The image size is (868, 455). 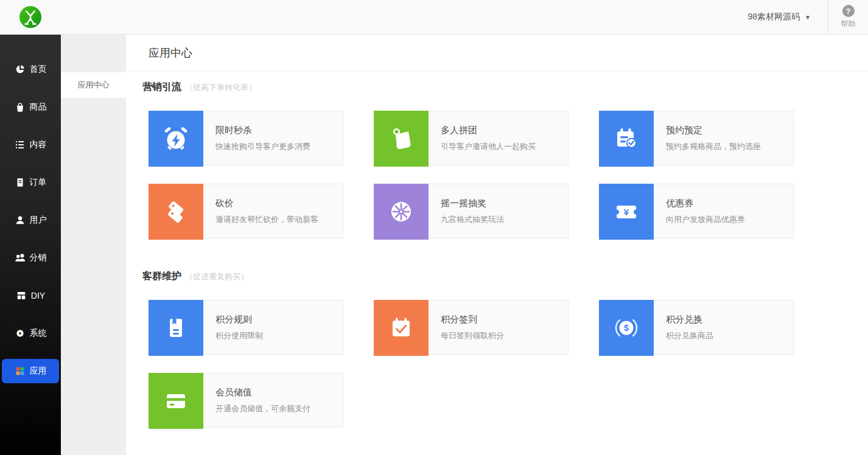 What do you see at coordinates (20, 107) in the screenshot?
I see `goods-bag-icon` at bounding box center [20, 107].